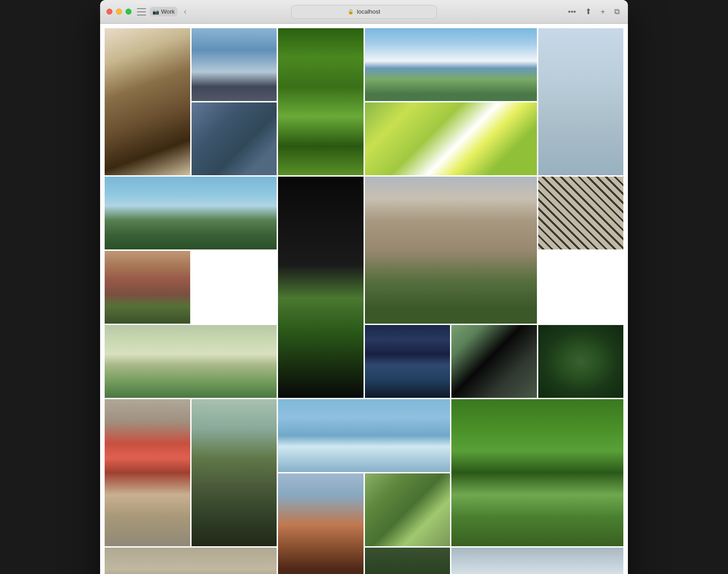 The image size is (728, 574). I want to click on photo-bee, so click(147, 102).